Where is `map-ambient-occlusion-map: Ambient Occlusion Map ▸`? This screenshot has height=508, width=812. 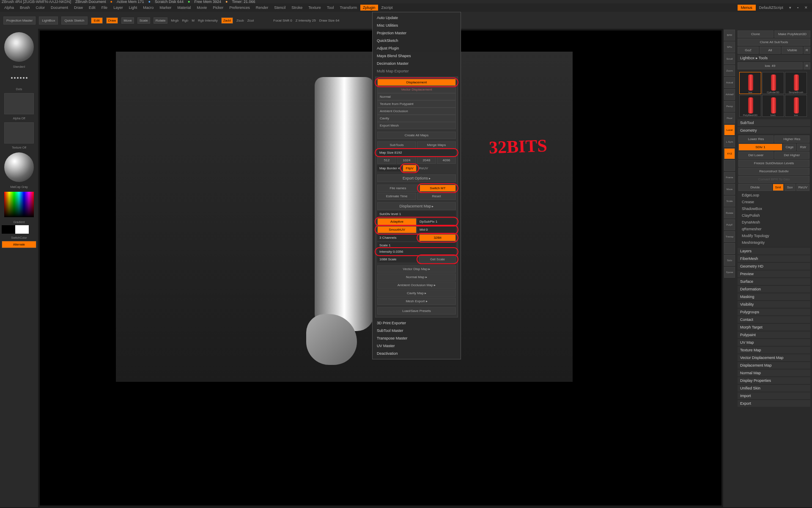
map-ambient-occlusion-map: Ambient Occlusion Map ▸ is located at coordinates (417, 285).